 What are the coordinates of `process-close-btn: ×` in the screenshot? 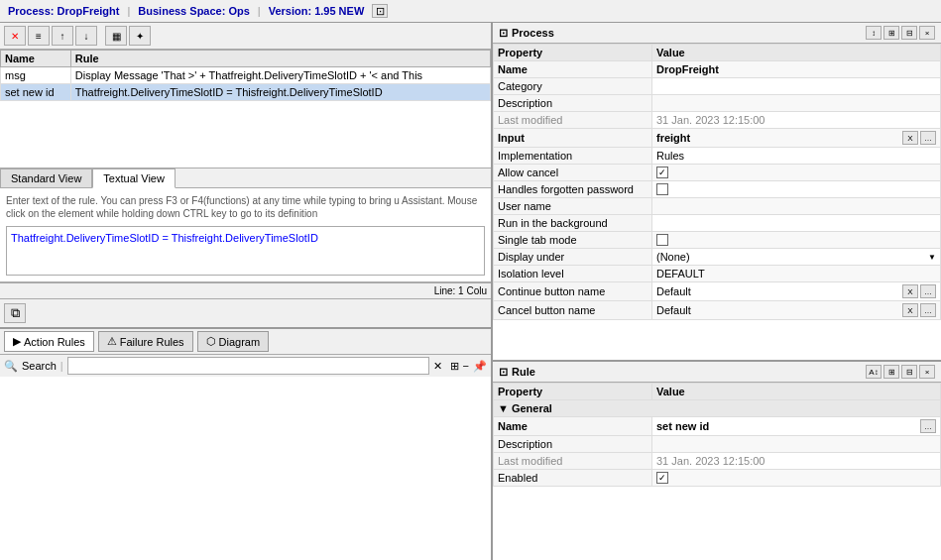 It's located at (927, 33).